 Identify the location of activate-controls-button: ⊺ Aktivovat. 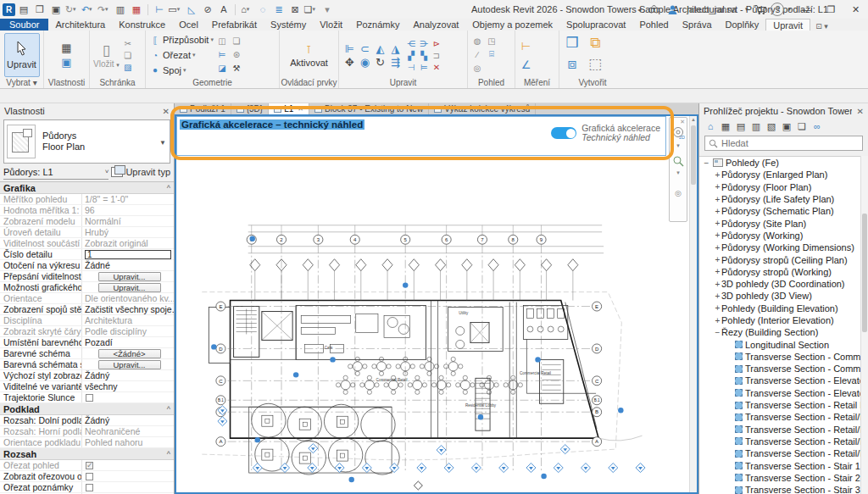
(309, 55).